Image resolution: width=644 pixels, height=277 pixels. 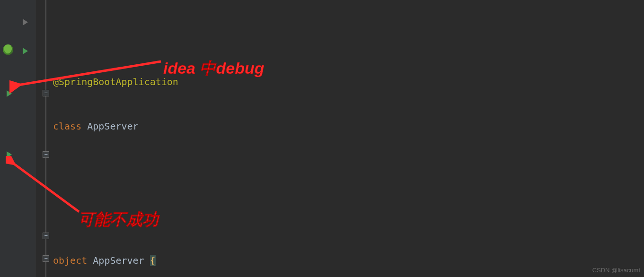 I want to click on annotation-text: @SpringBootApplication, so click(x=115, y=82).